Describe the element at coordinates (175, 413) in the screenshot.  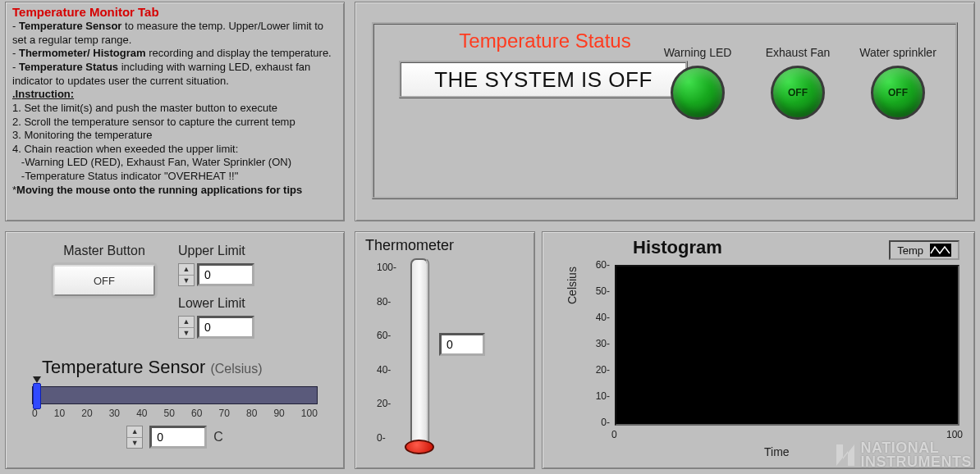
I see `slider-ticks: 0 10 20 30 40 50 60 70 80 90 100` at that location.